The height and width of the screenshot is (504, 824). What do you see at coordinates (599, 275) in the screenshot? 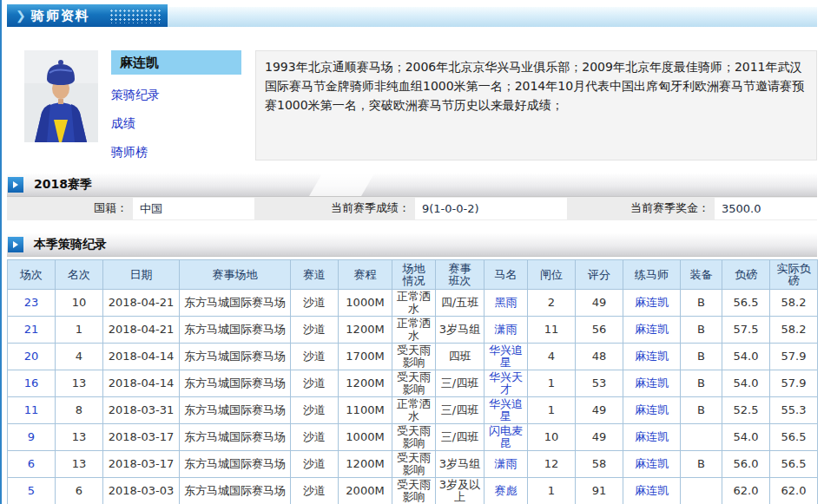
I see `col-header-rating: 评分` at bounding box center [599, 275].